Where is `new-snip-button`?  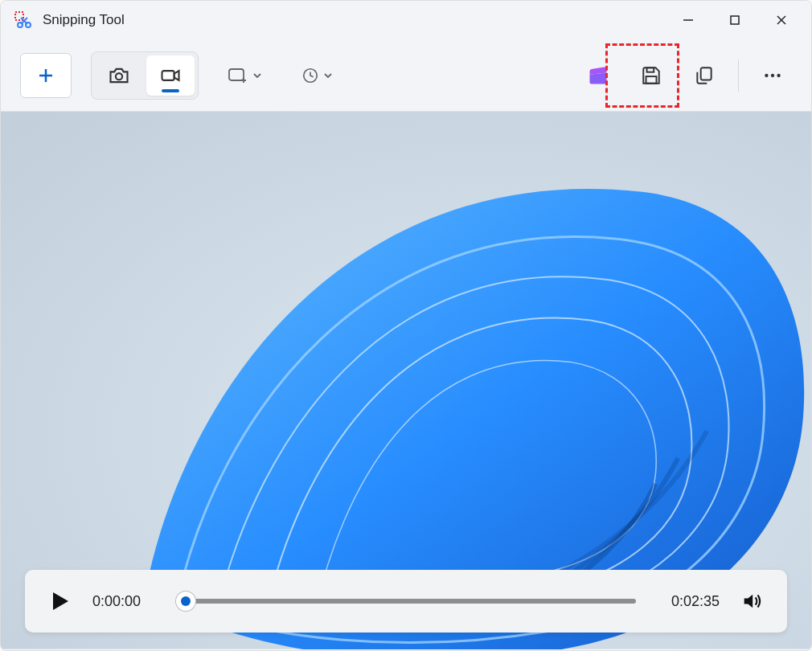
new-snip-button is located at coordinates (46, 76).